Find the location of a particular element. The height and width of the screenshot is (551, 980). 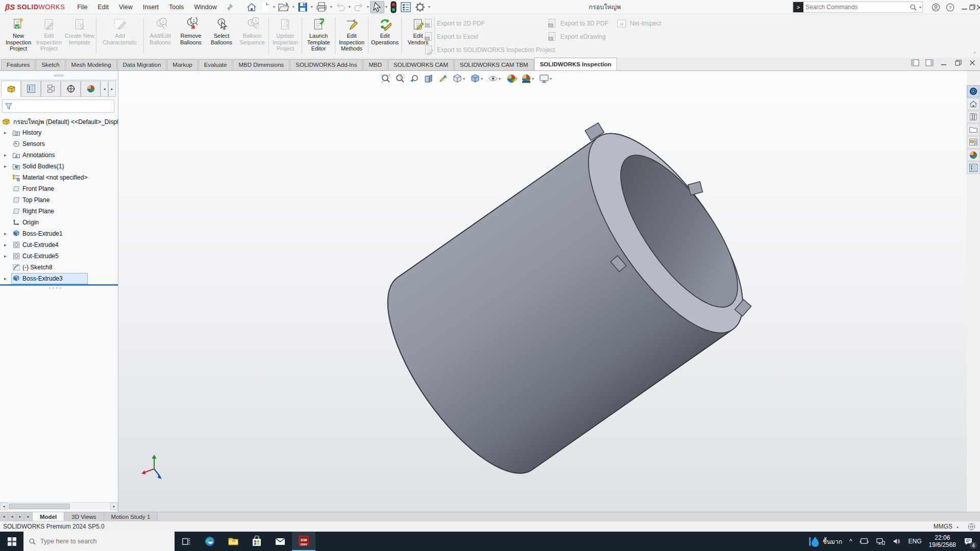

volume-icon is located at coordinates (897, 541).